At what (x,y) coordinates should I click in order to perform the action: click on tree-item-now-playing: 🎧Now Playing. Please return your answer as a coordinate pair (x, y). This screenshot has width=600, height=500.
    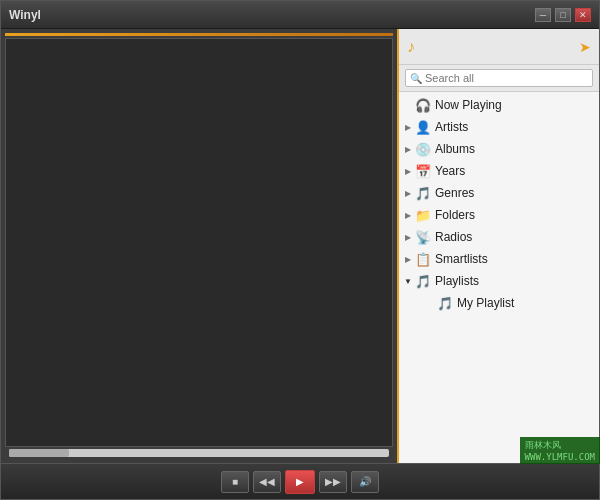
    Looking at the image, I should click on (499, 105).